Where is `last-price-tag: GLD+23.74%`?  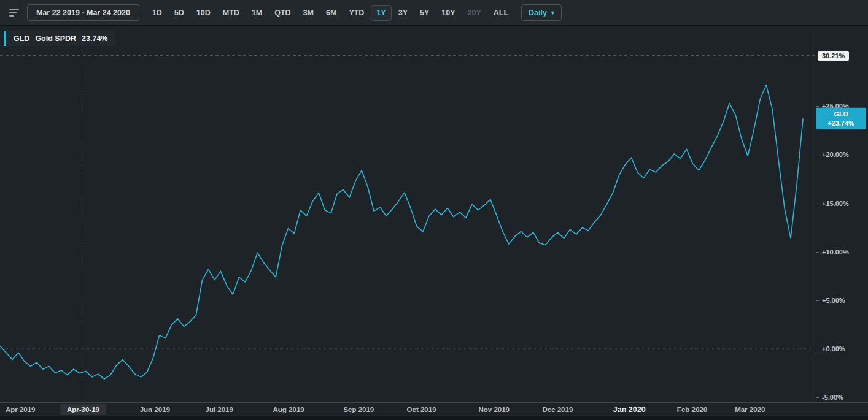 last-price-tag: GLD+23.74% is located at coordinates (841, 119).